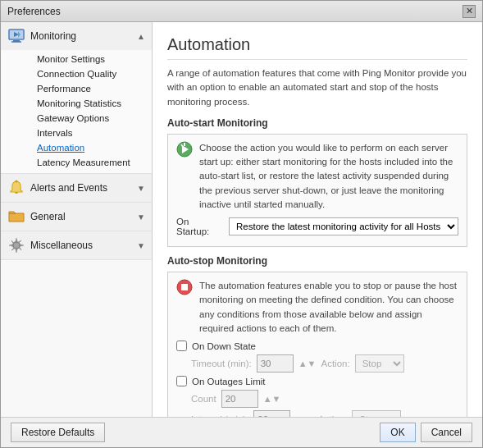 The width and height of the screenshot is (483, 448). Describe the element at coordinates (272, 399) in the screenshot. I see `count-spinner: ▲▼` at that location.